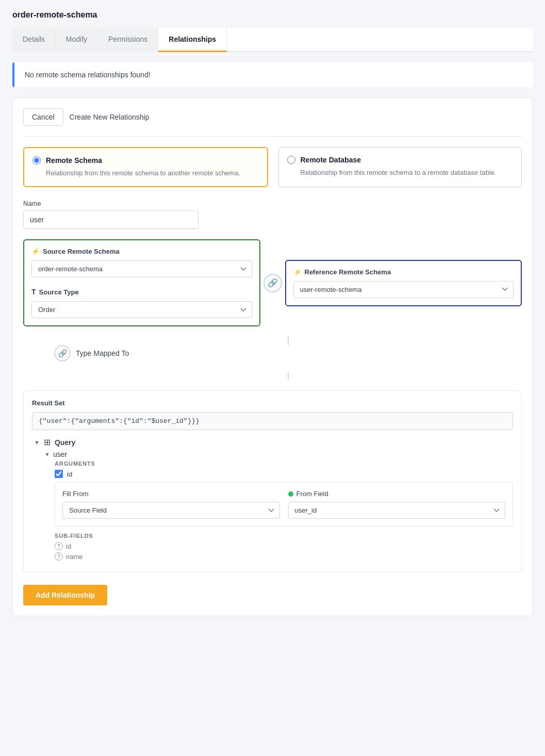  What do you see at coordinates (284, 504) in the screenshot?
I see `fill-from-row: Fill From Source Field From Field` at bounding box center [284, 504].